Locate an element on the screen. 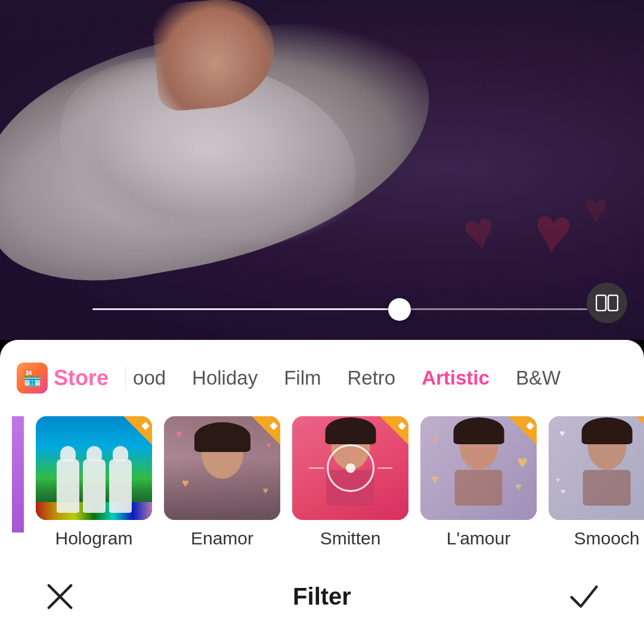  lamour-label: L'amour is located at coordinates (478, 538).